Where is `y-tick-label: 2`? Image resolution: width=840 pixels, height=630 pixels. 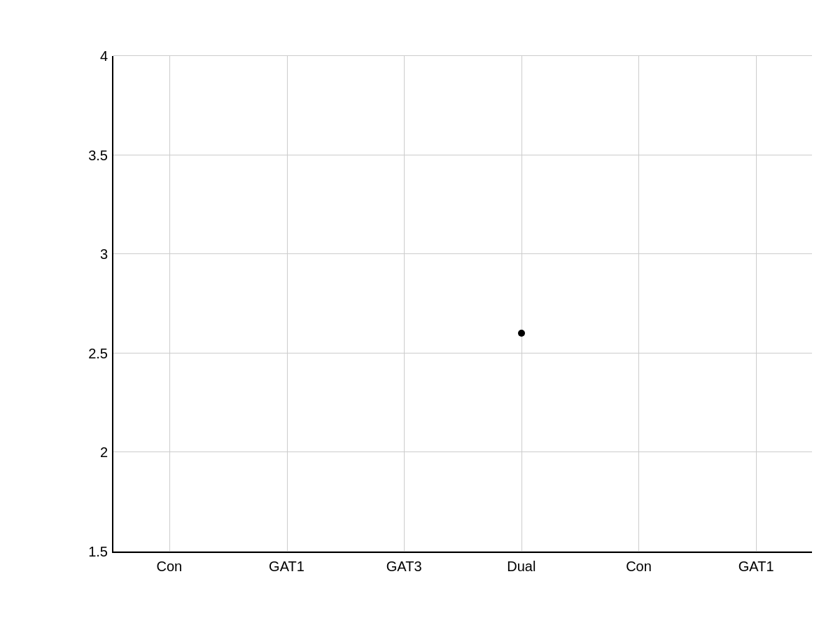 y-tick-label: 2 is located at coordinates (104, 452).